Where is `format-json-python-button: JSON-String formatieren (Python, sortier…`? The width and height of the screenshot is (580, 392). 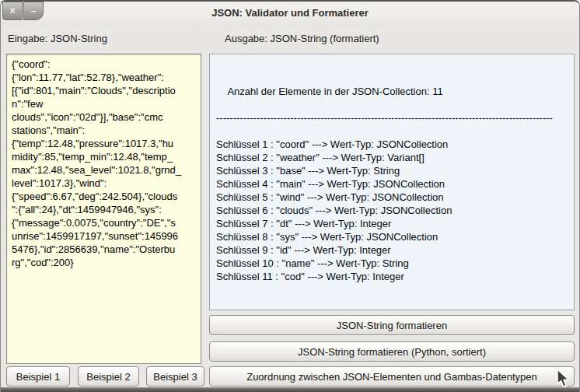 format-json-python-button: JSON-String formatieren (Python, sortier… is located at coordinates (392, 352).